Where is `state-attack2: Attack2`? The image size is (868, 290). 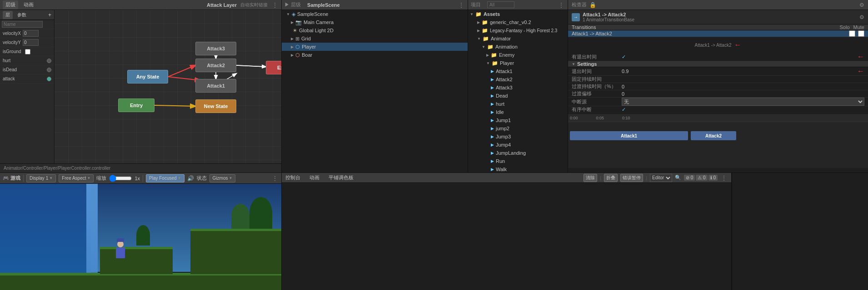
state-attack2: Attack2 is located at coordinates (216, 65).